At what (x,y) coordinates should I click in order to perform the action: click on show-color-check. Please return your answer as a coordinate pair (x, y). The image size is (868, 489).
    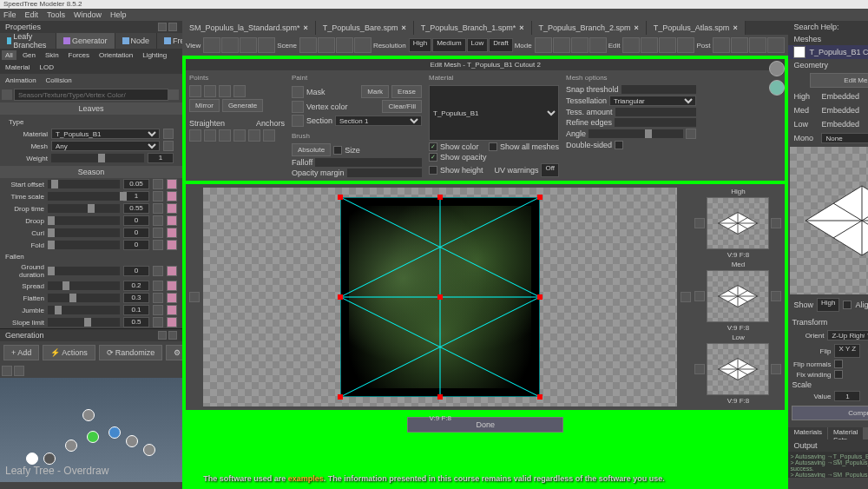
    Looking at the image, I should click on (433, 147).